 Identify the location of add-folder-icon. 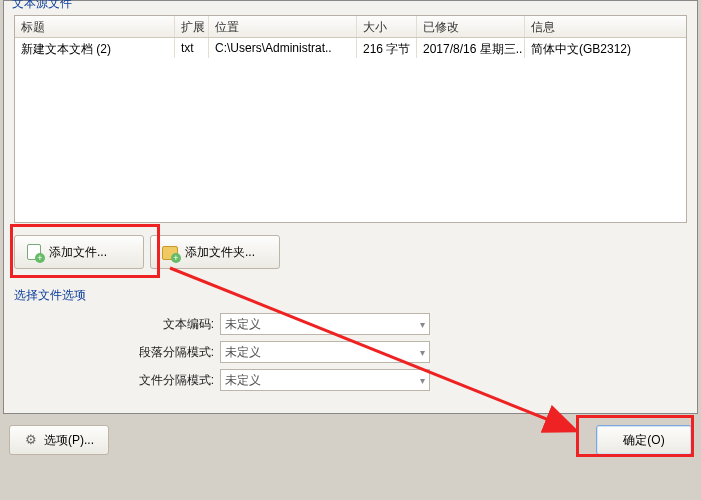
(170, 252).